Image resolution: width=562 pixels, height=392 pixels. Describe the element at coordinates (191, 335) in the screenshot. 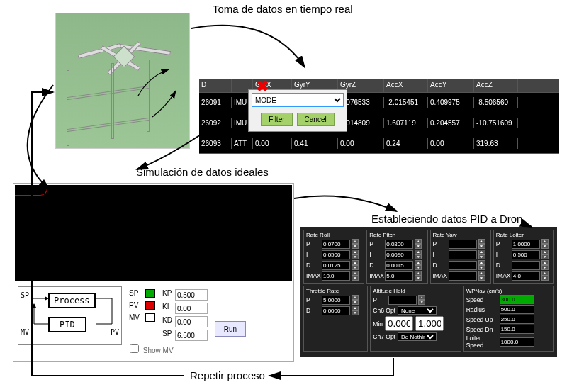

I see `sp-input` at that location.